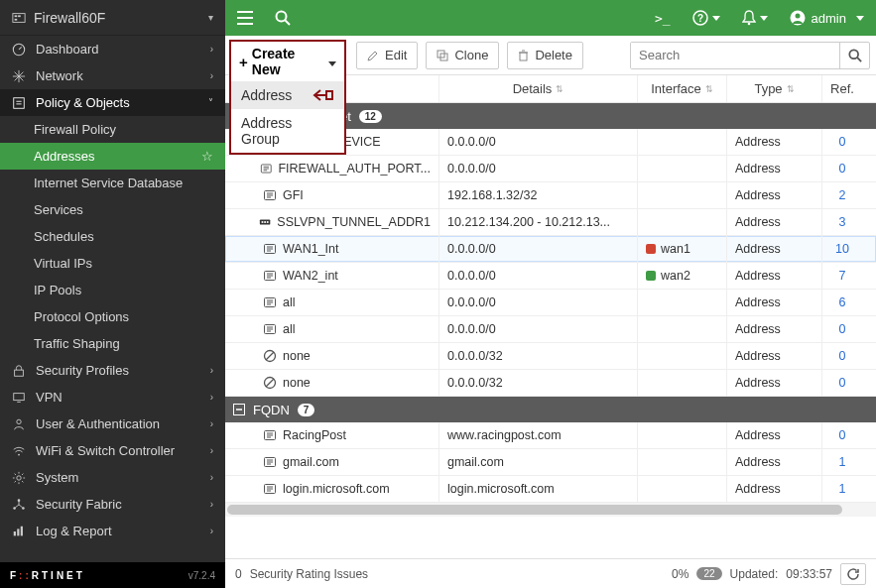  I want to click on col-details: Details, so click(539, 89).